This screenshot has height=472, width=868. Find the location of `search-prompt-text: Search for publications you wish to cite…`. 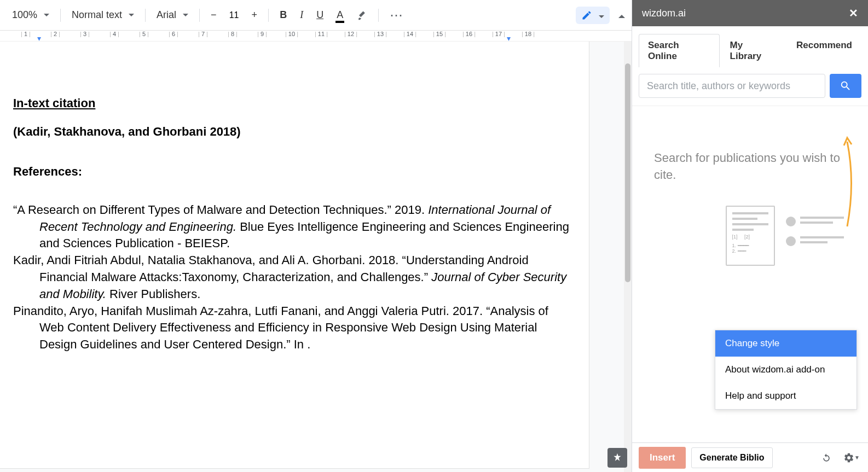

search-prompt-text: Search for publications you wish to cite… is located at coordinates (750, 156).